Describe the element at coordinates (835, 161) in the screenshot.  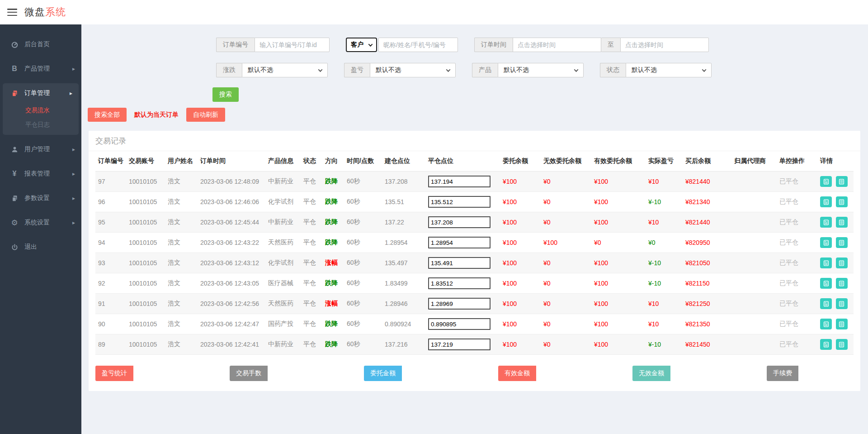
I see `col-detail: 详情` at that location.